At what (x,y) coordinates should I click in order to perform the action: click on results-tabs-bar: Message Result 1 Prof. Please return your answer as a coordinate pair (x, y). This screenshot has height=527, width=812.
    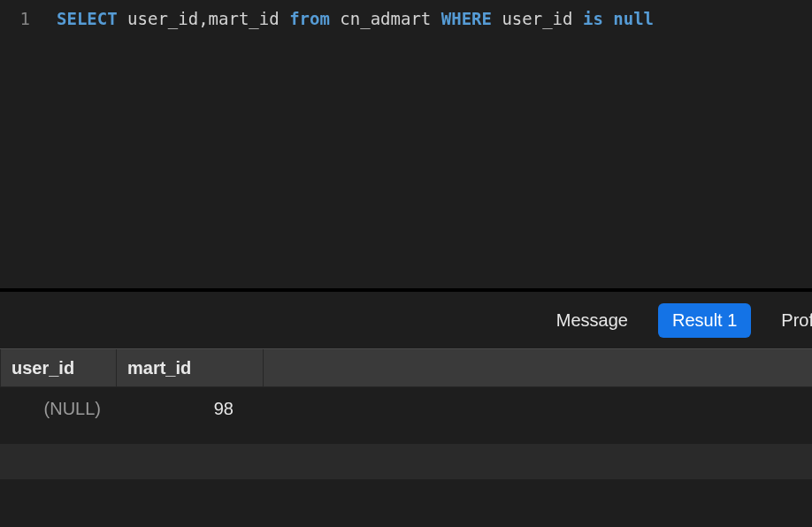
    Looking at the image, I should click on (406, 320).